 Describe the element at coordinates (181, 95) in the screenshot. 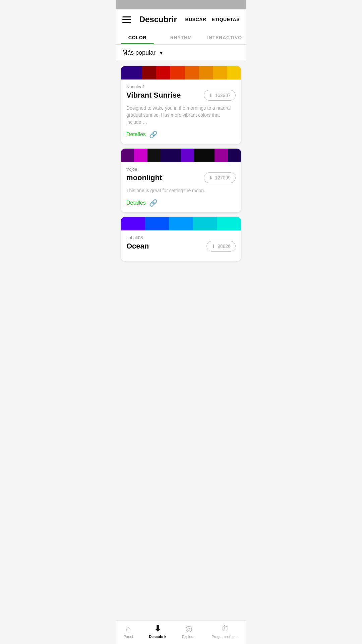

I see `card-title-row-1: Vibrant Sunrise ⬇ 162937` at that location.